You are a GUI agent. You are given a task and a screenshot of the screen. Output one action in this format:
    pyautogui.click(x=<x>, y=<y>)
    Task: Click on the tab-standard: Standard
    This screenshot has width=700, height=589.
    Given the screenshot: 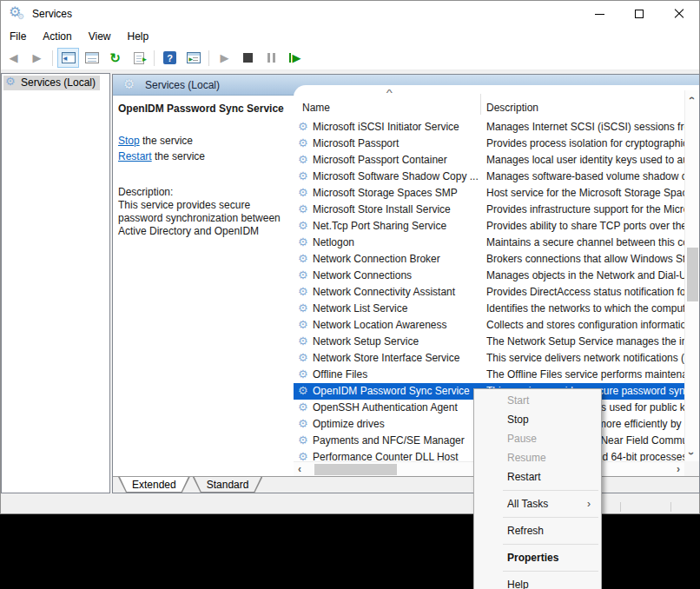 What is the action you would take?
    pyautogui.click(x=228, y=485)
    